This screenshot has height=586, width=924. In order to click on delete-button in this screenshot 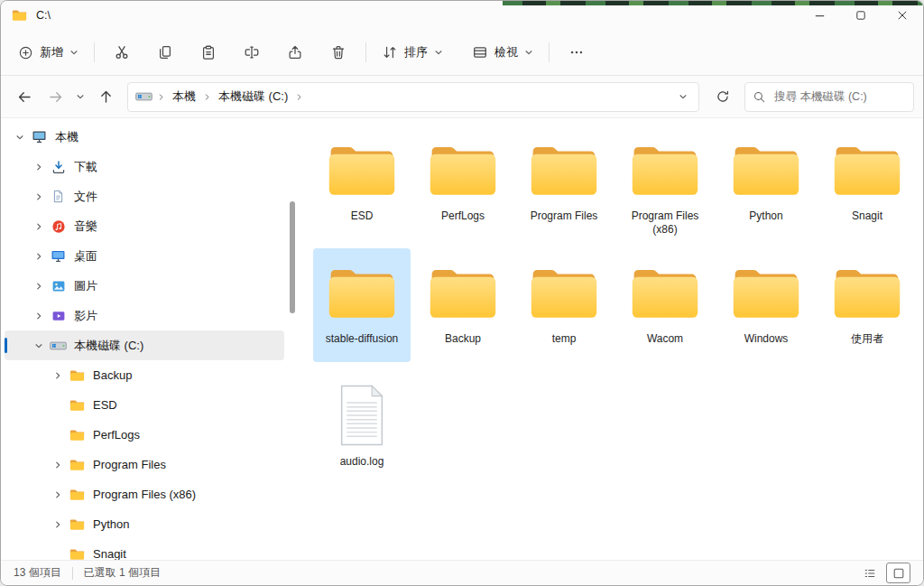, I will do `click(338, 52)`.